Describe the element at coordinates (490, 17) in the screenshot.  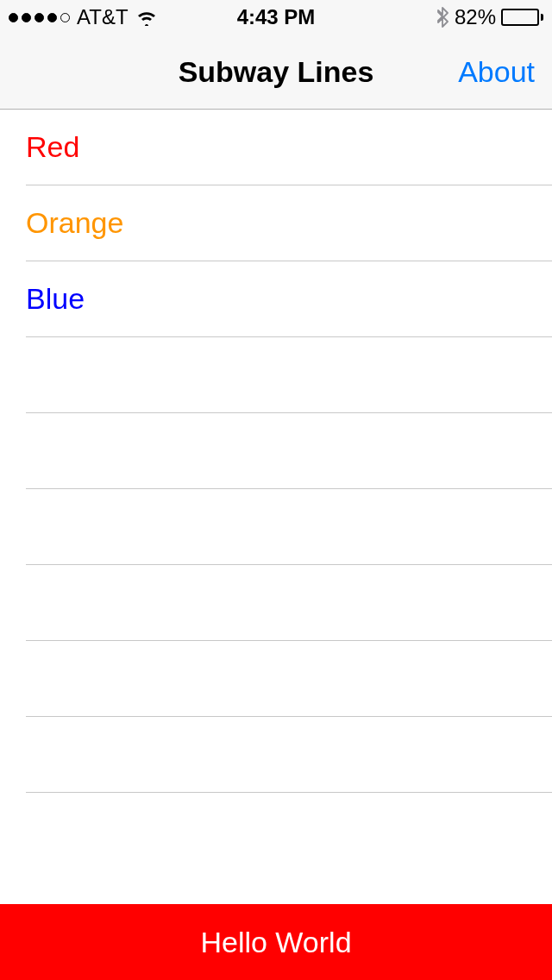
I see `status-right: 82%` at that location.